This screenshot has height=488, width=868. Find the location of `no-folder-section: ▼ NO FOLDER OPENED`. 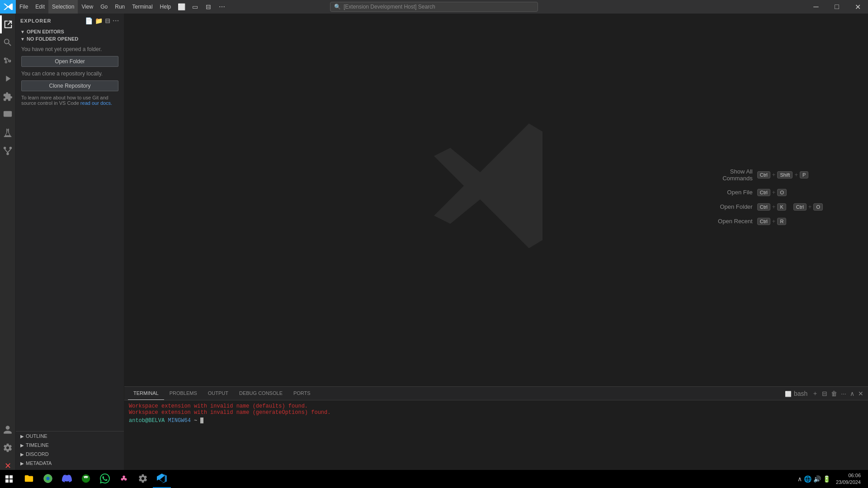

no-folder-section: ▼ NO FOLDER OPENED is located at coordinates (70, 39).